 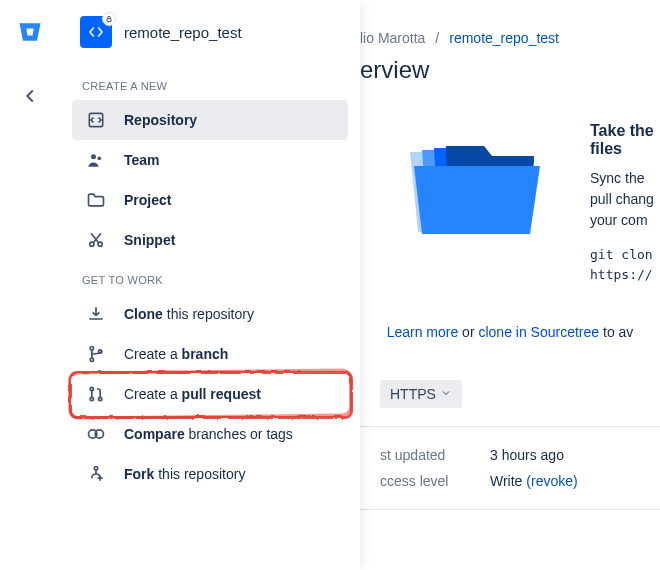 What do you see at coordinates (96, 354) in the screenshot?
I see `branch-icon` at bounding box center [96, 354].